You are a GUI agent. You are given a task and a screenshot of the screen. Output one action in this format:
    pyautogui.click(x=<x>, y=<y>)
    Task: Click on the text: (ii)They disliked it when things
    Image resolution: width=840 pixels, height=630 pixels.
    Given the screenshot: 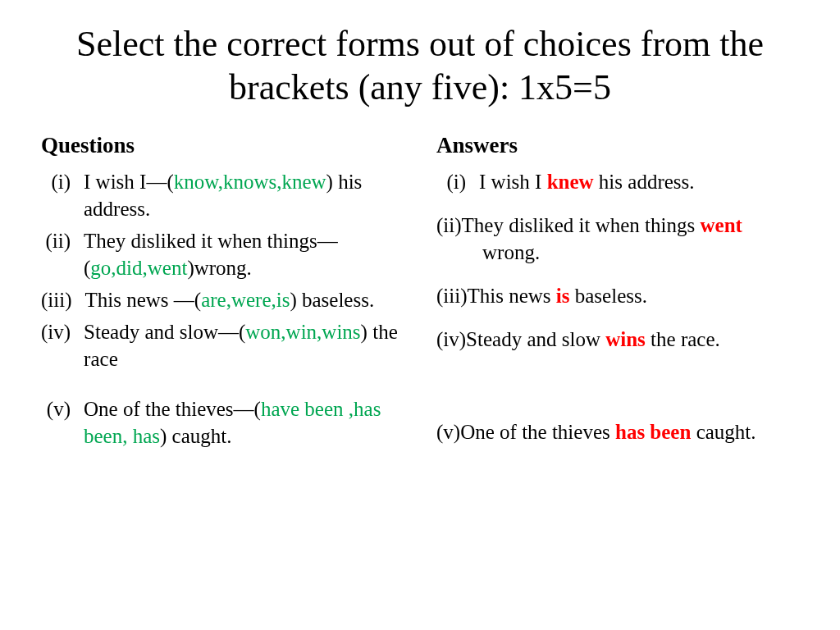 What is the action you would take?
    pyautogui.click(x=568, y=225)
    